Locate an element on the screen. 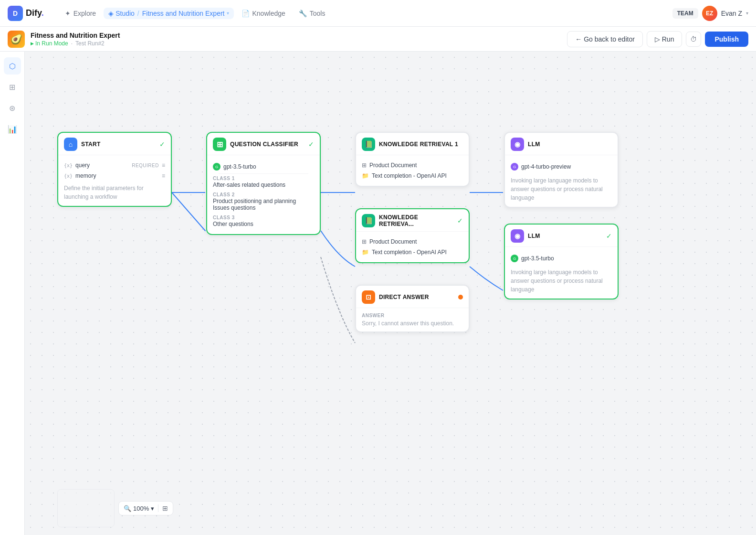 Image resolution: width=756 pixels, height=535 pixels. kr2-body: ⊞ Product Document 📁 Text completion - O… is located at coordinates (412, 247).